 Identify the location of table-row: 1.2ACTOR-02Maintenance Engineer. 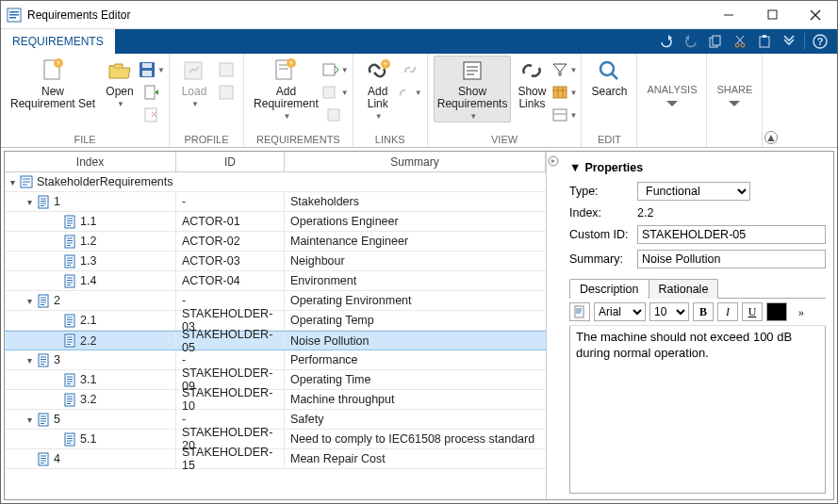
(275, 241).